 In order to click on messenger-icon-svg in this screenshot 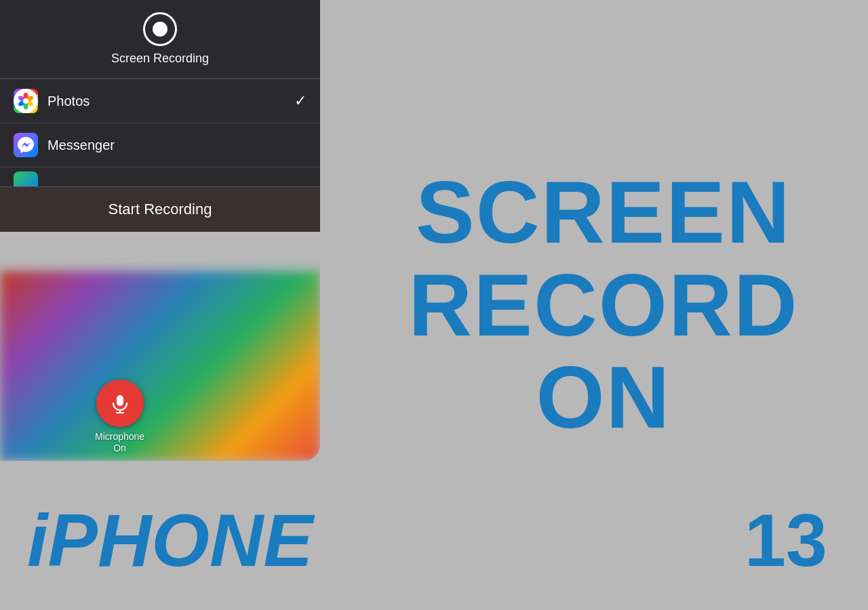, I will do `click(26, 145)`.